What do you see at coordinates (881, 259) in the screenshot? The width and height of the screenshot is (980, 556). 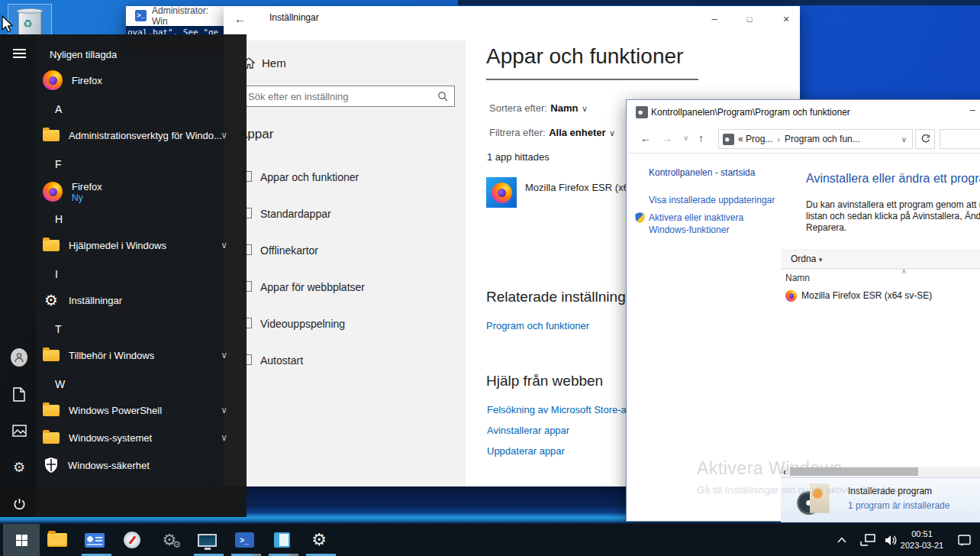 I see `command-bar: Ordna ▾` at bounding box center [881, 259].